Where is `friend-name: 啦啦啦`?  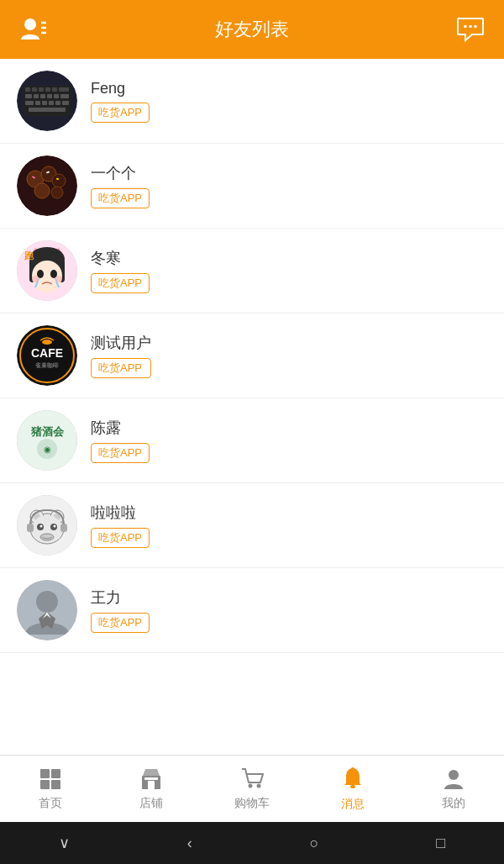 friend-name: 啦啦啦 is located at coordinates (120, 513).